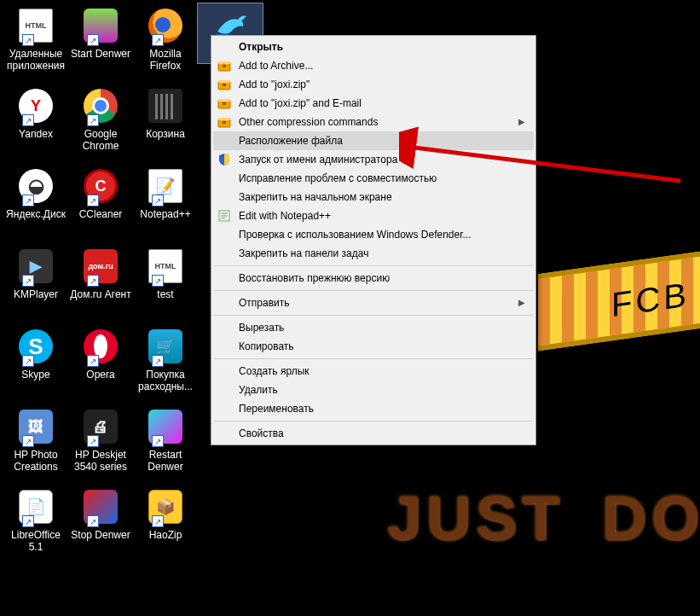  I want to click on icon-label: Google Chrome, so click(101, 139).